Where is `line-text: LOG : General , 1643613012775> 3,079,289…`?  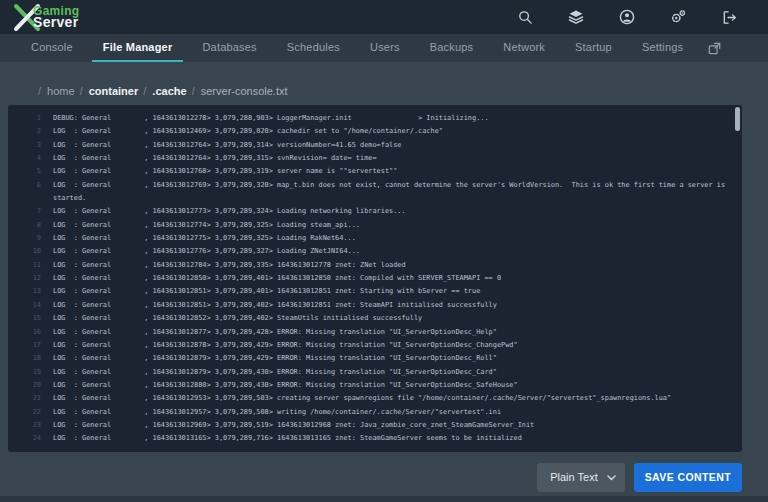 line-text: LOG : General , 1643613012775> 3,079,289… is located at coordinates (392, 238).